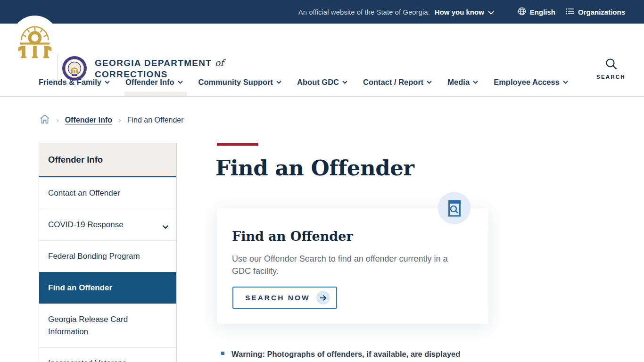  What do you see at coordinates (292, 237) in the screenshot?
I see `card-title: Find an Offender` at bounding box center [292, 237].